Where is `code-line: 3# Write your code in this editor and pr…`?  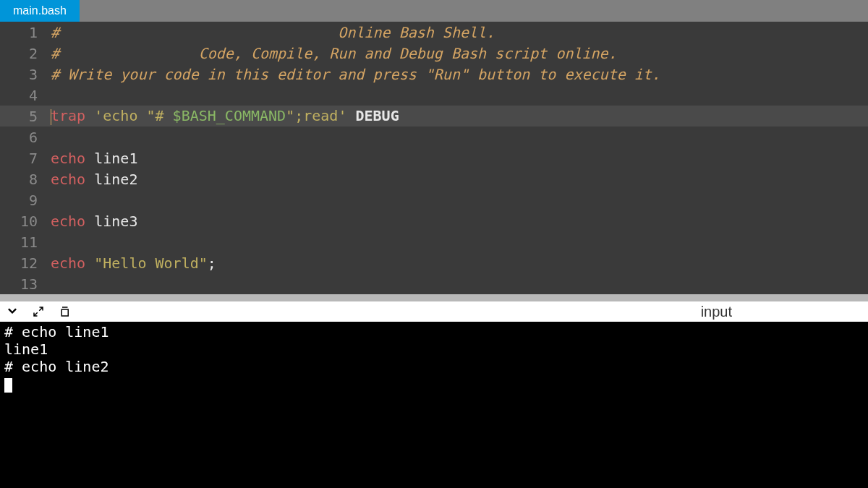 code-line: 3# Write your code in this editor and pr… is located at coordinates (434, 74).